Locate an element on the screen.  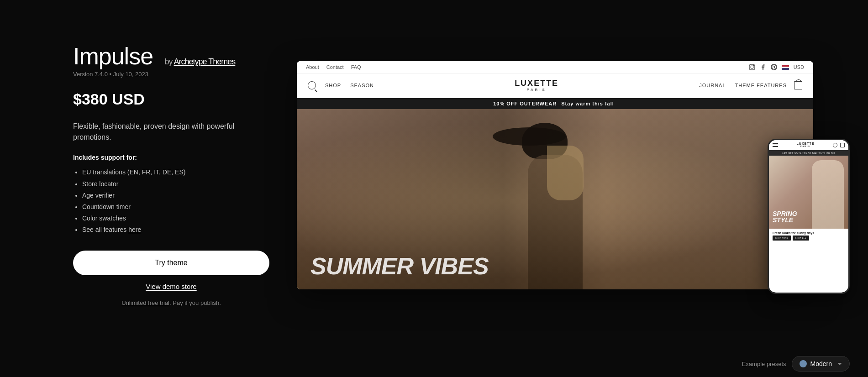
mobile-shop-tops-btn: SHOP TOPS is located at coordinates (782, 238).